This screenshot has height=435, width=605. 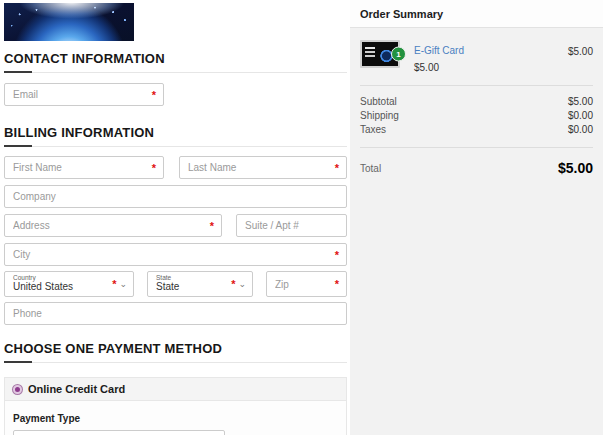 I want to click on state-label: State, so click(x=191, y=278).